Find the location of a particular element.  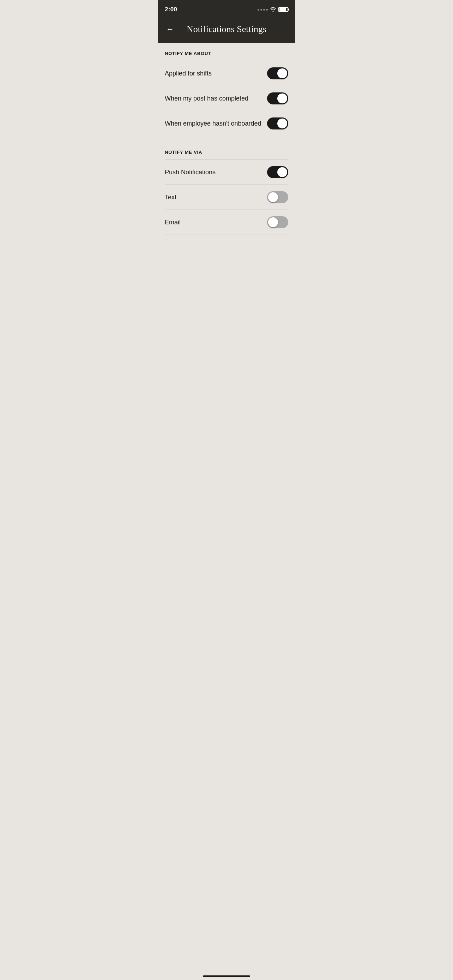

setting-label-applied-shifts: Applied for shifts is located at coordinates (188, 74).